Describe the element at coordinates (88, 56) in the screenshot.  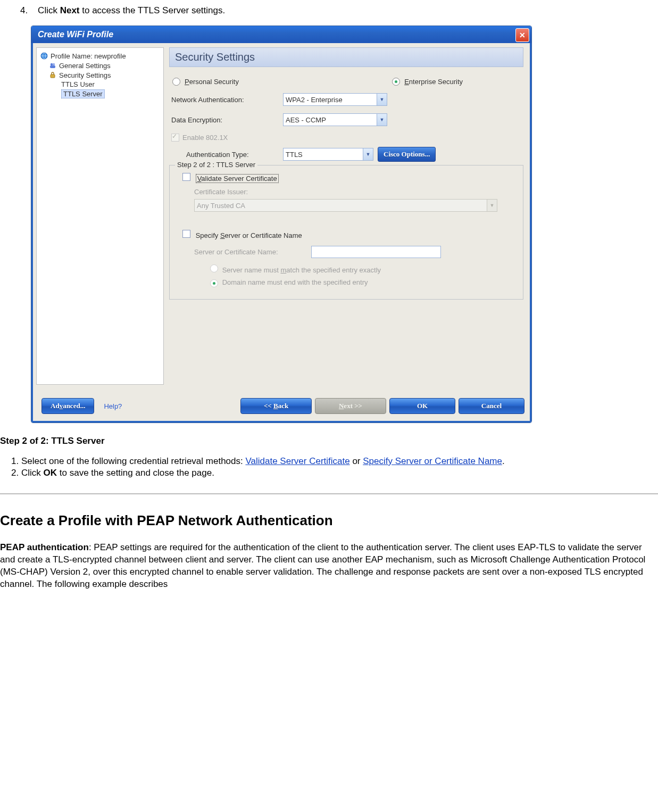
I see `tree-label: Profile Name: newprofile` at that location.